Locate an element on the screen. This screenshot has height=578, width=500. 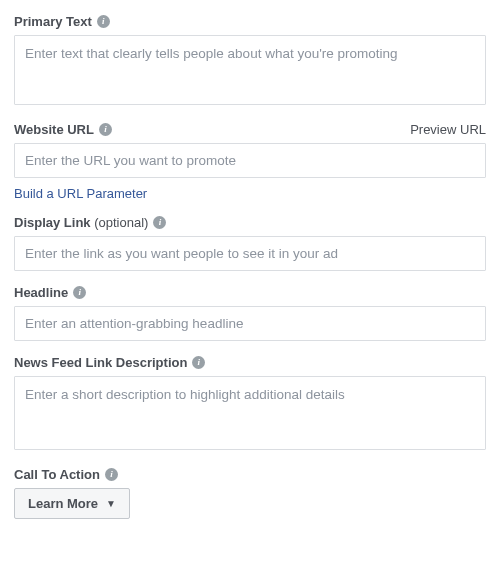
field-headline: Headline i is located at coordinates (250, 313).